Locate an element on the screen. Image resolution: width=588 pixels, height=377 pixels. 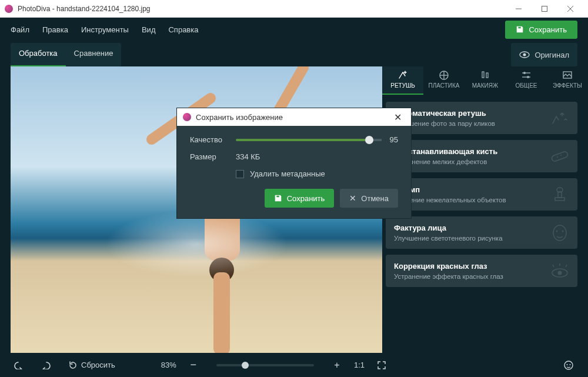
dialog-save-button: Сохранить is located at coordinates (300, 198).